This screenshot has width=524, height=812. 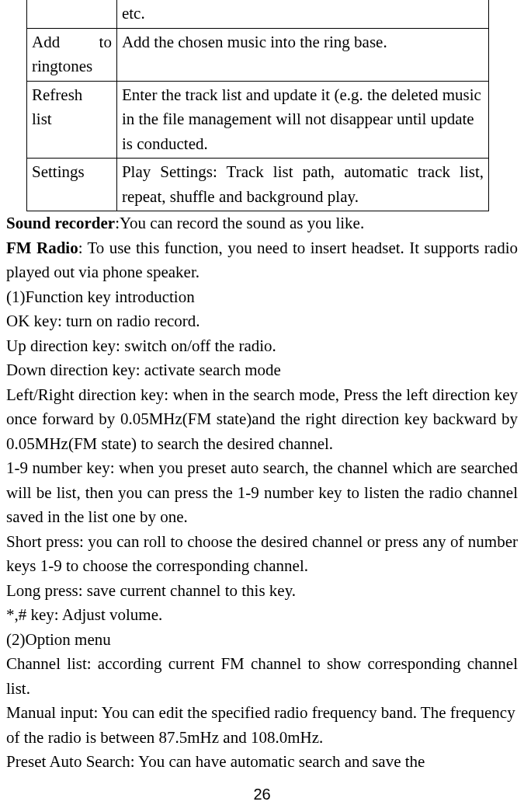 I want to click on bold-label: Sound recorder, so click(x=61, y=223).